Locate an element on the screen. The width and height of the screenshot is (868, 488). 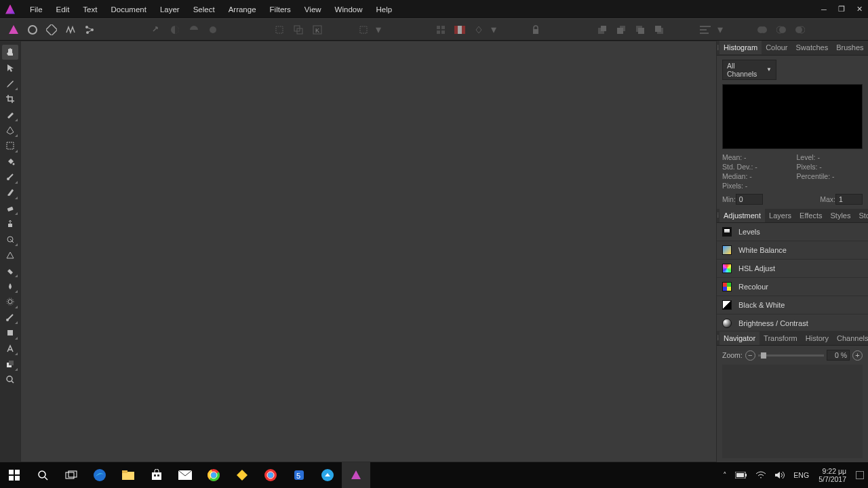
tab-channels: Channels is located at coordinates (850, 338).